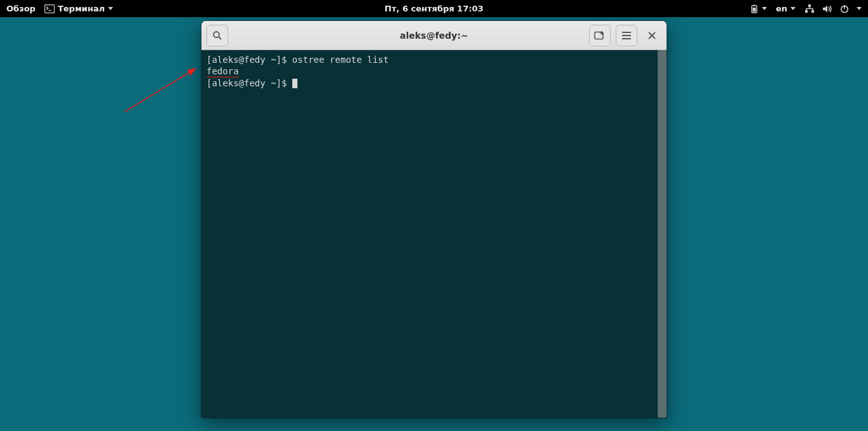  I want to click on search-icon, so click(217, 36).